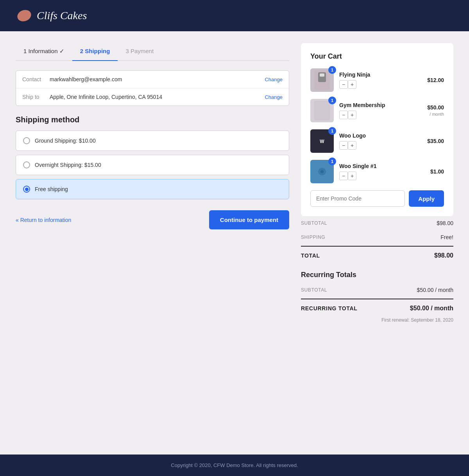 This screenshot has width=469, height=476. I want to click on shipping-option-free: Free shipping, so click(152, 189).